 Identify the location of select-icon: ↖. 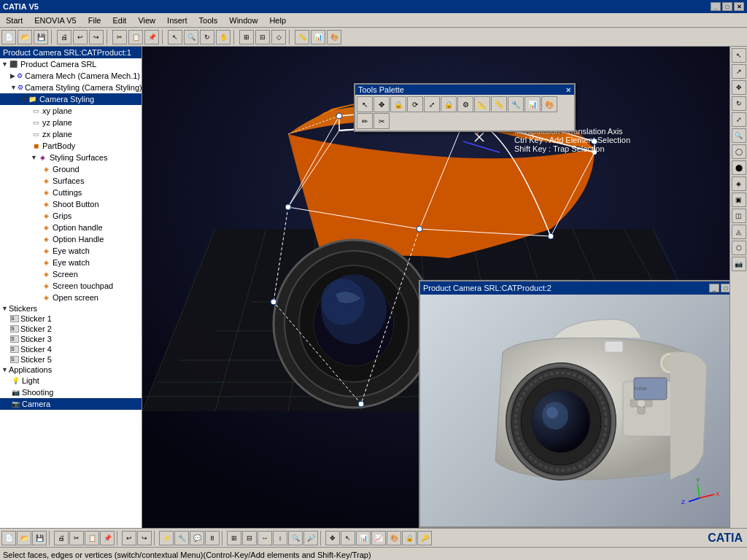
(175, 37).